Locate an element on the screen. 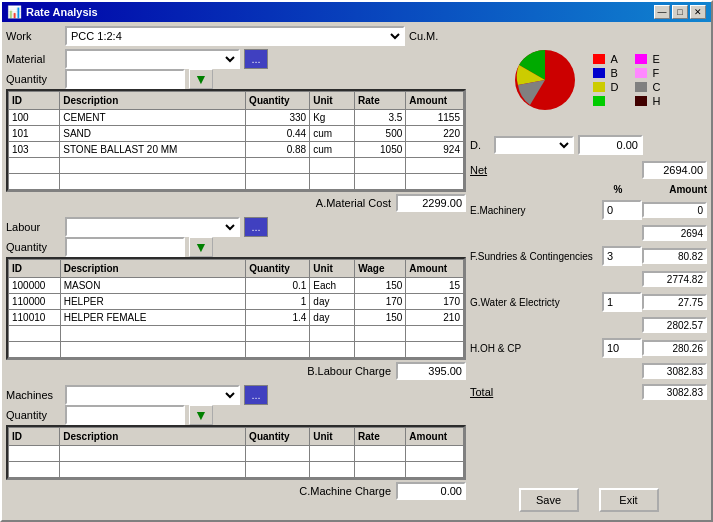 The width and height of the screenshot is (713, 522). material-down-button: ▼ is located at coordinates (201, 79).